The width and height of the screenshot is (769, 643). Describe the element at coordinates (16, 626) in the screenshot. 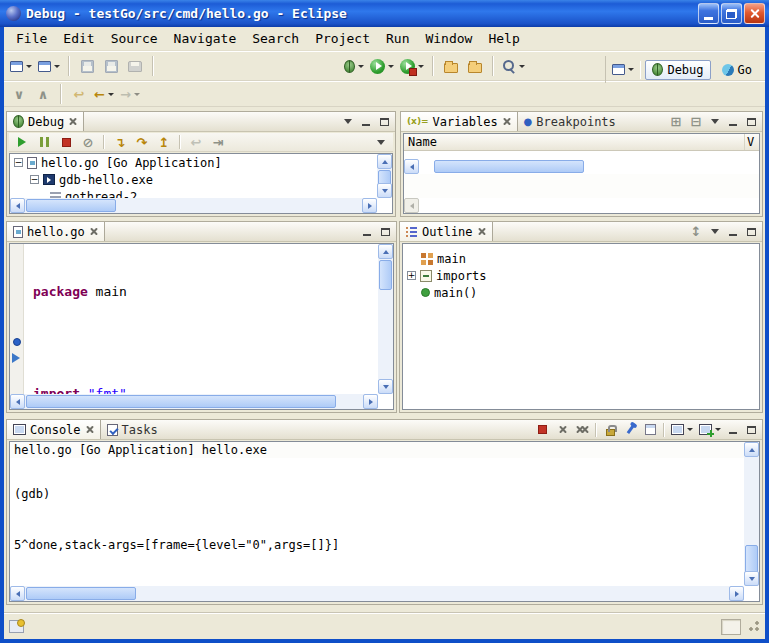

I see `fast-view-icon` at that location.